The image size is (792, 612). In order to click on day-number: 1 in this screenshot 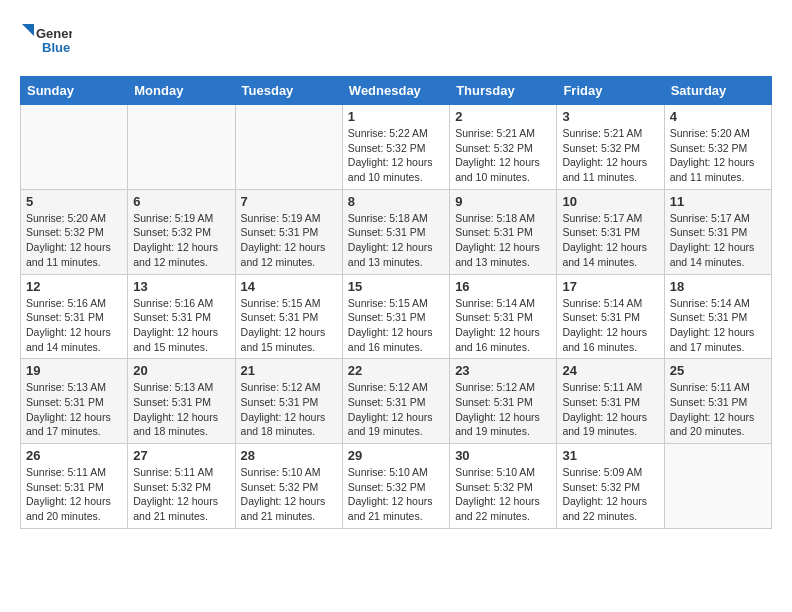, I will do `click(396, 116)`.